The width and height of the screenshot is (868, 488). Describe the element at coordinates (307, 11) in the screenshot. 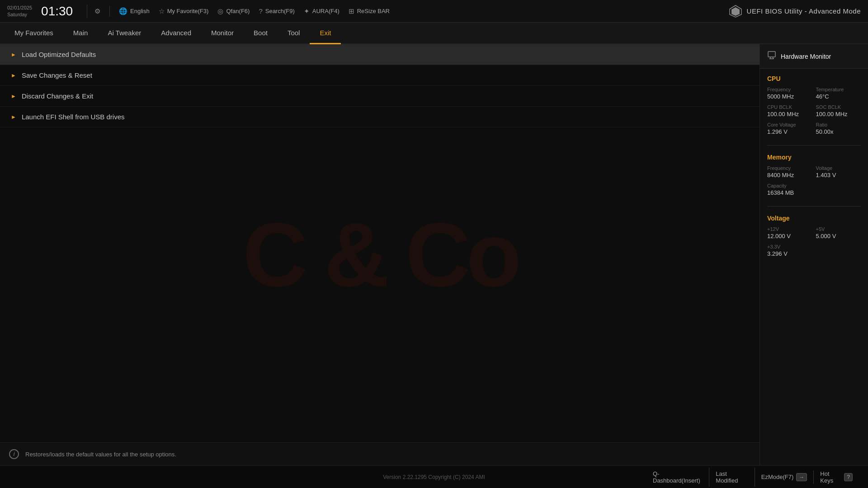

I see `aura-icon: ✦` at that location.